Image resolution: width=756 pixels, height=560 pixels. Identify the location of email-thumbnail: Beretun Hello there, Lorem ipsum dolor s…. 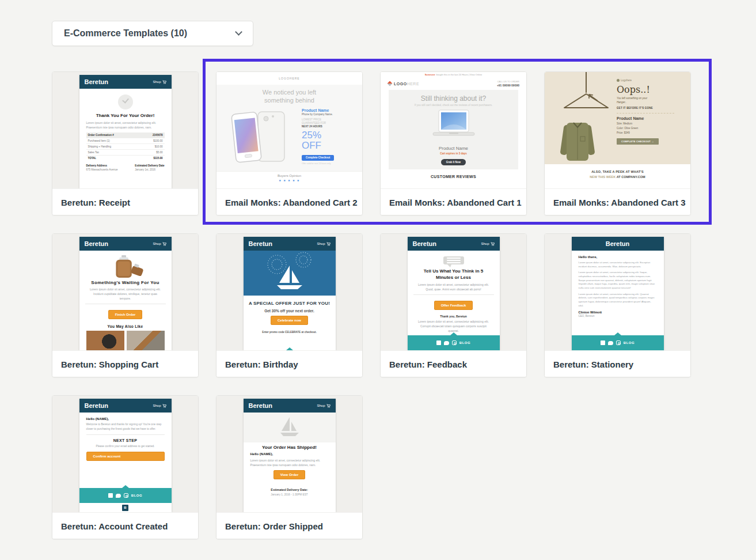
(618, 294).